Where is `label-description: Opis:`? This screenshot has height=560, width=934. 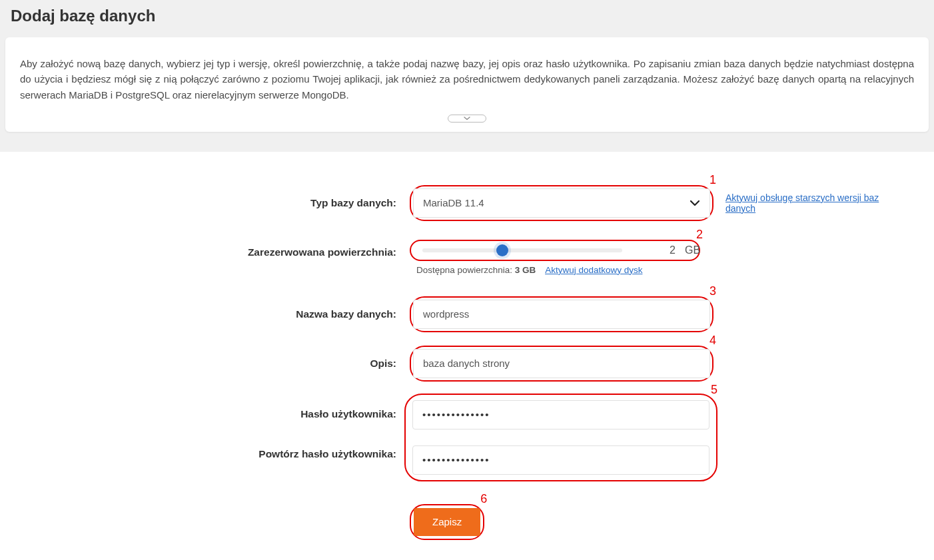
label-description: Opis: is located at coordinates (219, 364).